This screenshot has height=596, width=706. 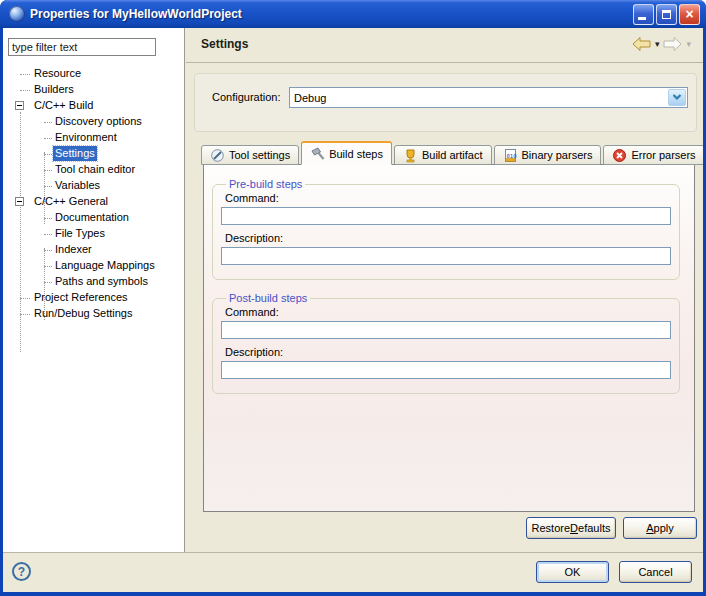 I want to click on post-command-input, so click(x=446, y=330).